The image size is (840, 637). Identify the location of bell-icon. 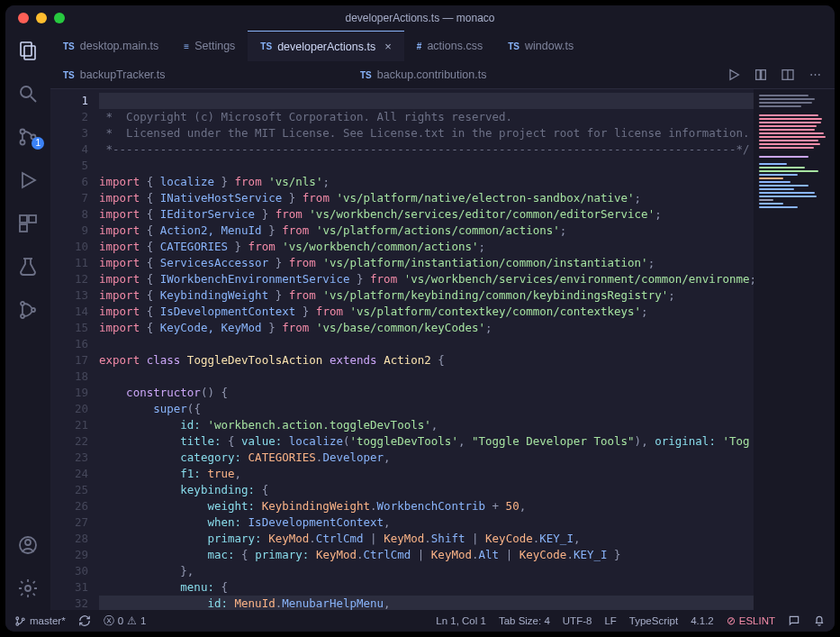
(819, 621).